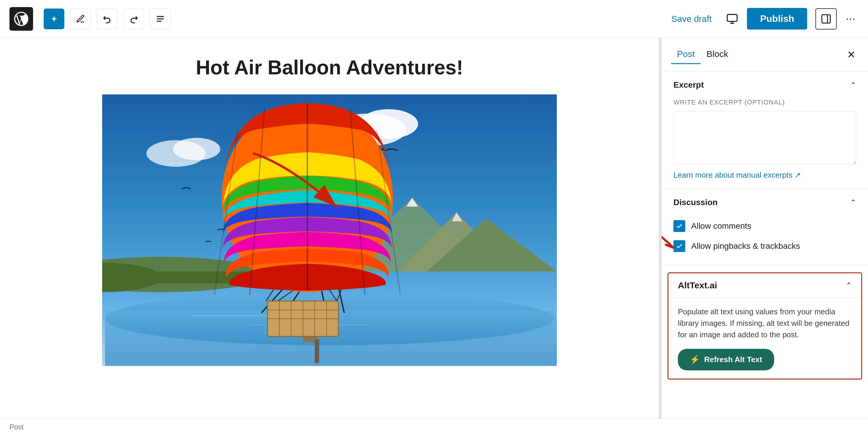 Image resolution: width=868 pixels, height=435 pixels. Describe the element at coordinates (765, 102) in the screenshot. I see `excerpt-label: WRITE AN EXCERPT (OPTIONAL)` at that location.